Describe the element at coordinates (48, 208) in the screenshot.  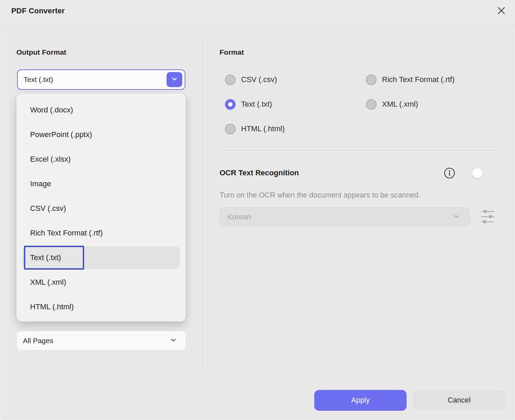
I see `dropdown-item-label: CSV (.csv)` at that location.